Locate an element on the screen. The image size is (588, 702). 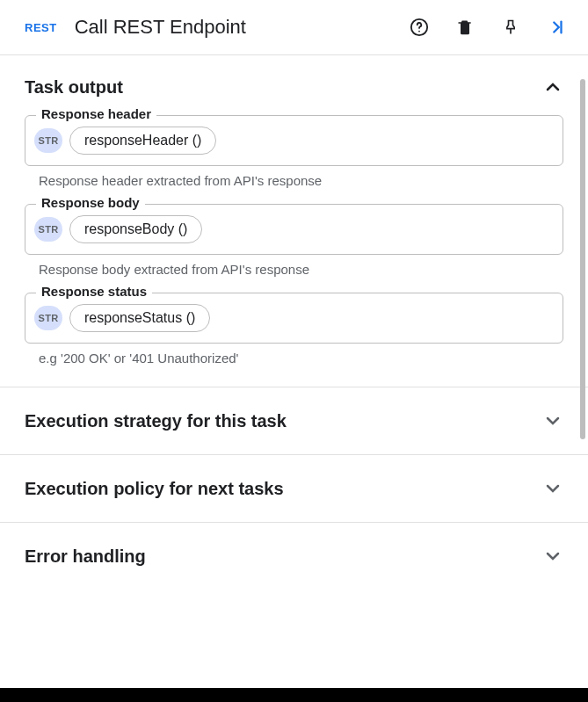
page-title: Call REST Endpoint is located at coordinates (235, 27).